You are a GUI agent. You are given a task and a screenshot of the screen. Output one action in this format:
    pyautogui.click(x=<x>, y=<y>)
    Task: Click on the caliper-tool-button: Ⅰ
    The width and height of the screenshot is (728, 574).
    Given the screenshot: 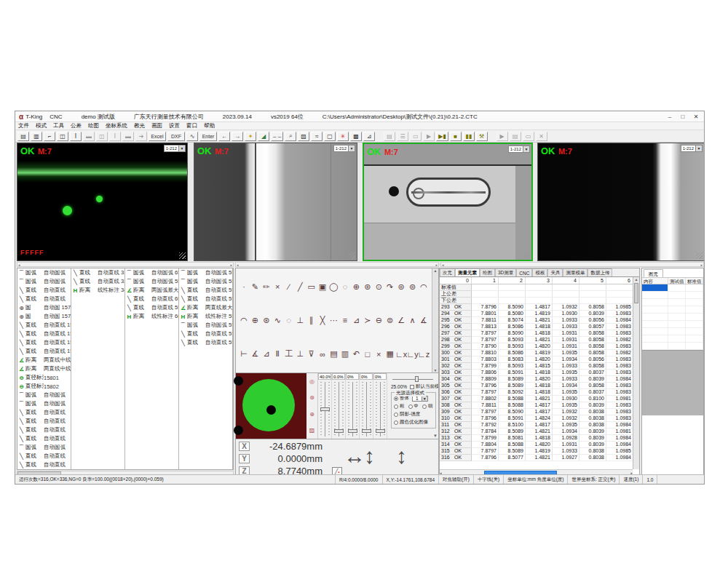 What is the action you would take?
    pyautogui.click(x=76, y=137)
    